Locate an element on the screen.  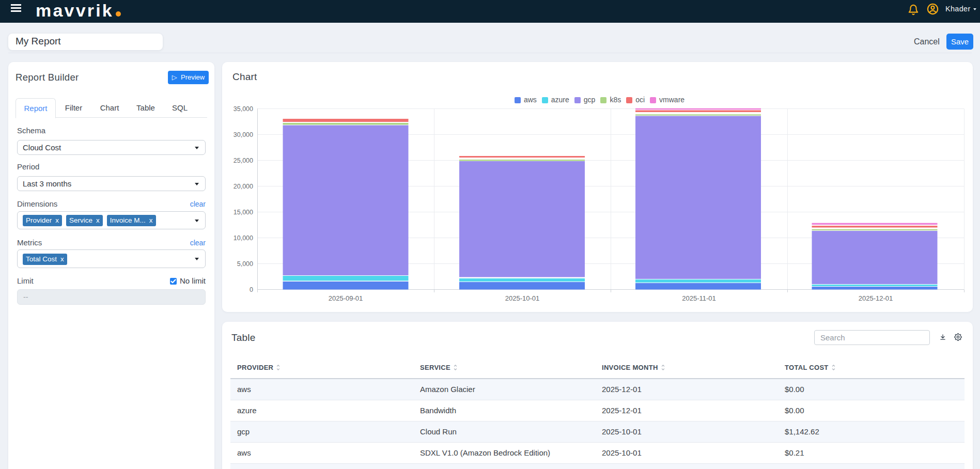
svg-text: 0 is located at coordinates (251, 290).